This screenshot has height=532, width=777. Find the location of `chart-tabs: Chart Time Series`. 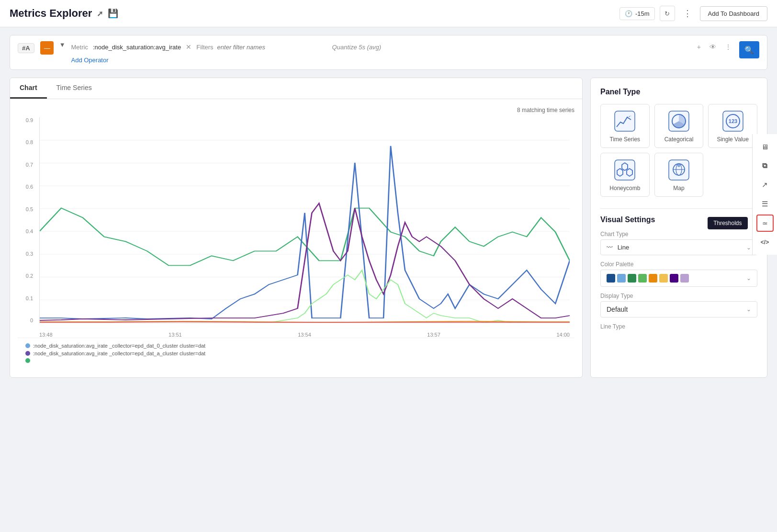

chart-tabs: Chart Time Series is located at coordinates (296, 89).